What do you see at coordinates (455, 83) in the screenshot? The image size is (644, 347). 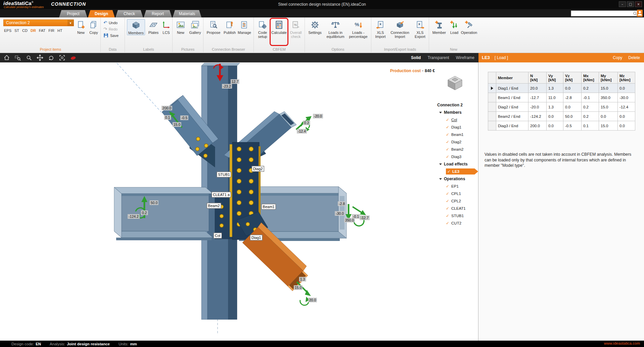 I see `orientation-cube-icon` at bounding box center [455, 83].